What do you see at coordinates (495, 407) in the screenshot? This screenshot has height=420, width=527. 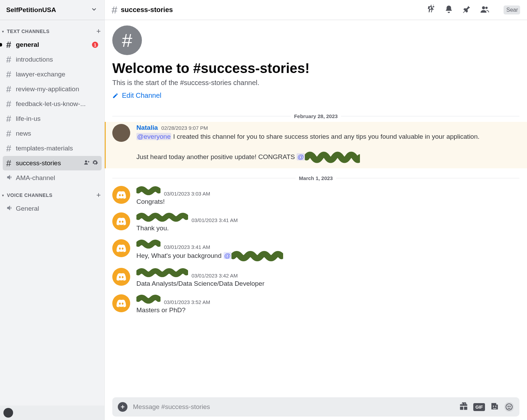 I see `sticker-icon` at bounding box center [495, 407].